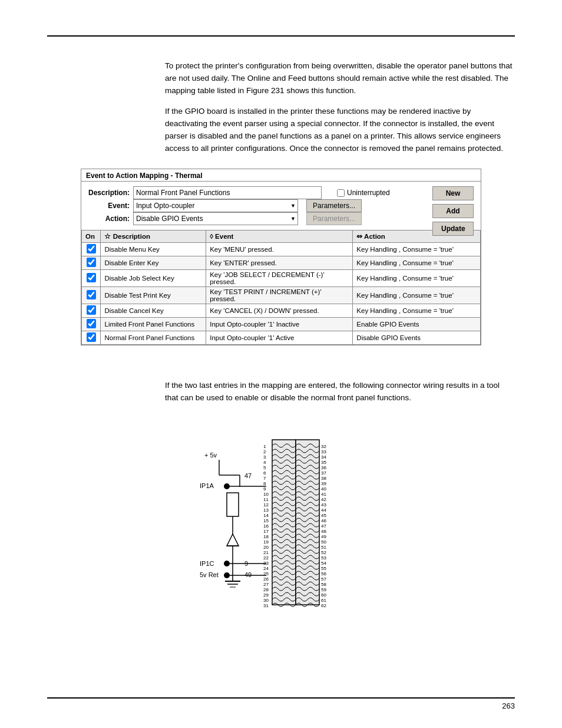 The width and height of the screenshot is (562, 728). What do you see at coordinates (266, 579) in the screenshot?
I see `svg-text: 26` at bounding box center [266, 579].